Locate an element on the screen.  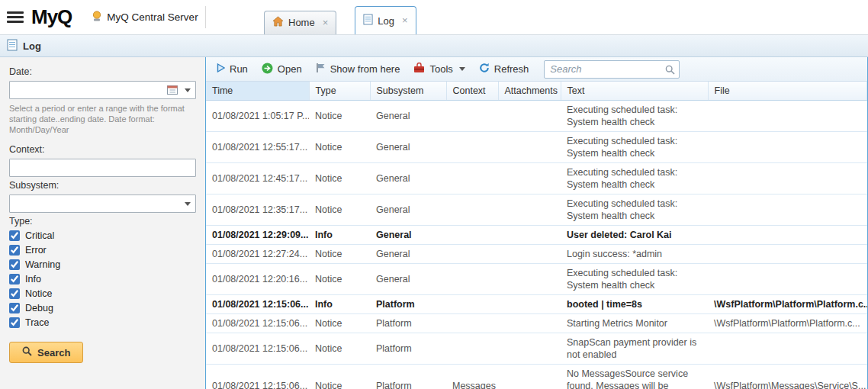
search-button-label: Search is located at coordinates (53, 352).